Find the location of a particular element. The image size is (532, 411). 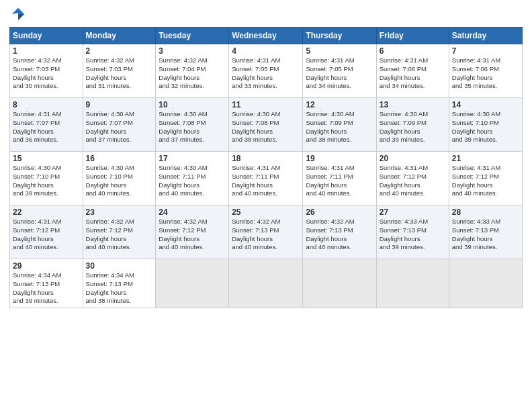

day-cell: 26Sunrise: 4:32 AMSunset: 7:13 PMDayligh… is located at coordinates (340, 232).